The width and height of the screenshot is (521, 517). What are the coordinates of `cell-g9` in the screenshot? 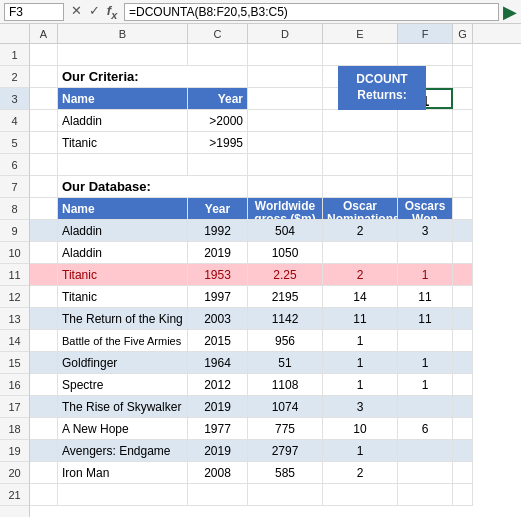 It's located at (463, 230).